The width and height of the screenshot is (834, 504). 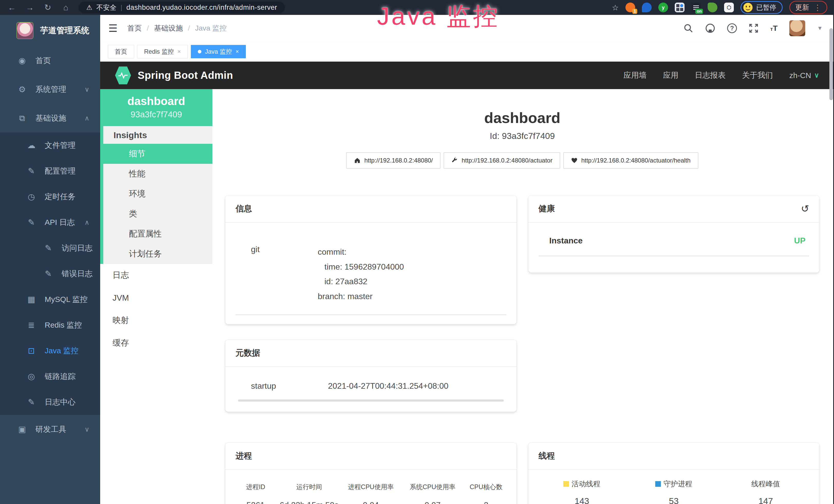 What do you see at coordinates (113, 28) in the screenshot?
I see `hamburger-icon: ☰` at bounding box center [113, 28].